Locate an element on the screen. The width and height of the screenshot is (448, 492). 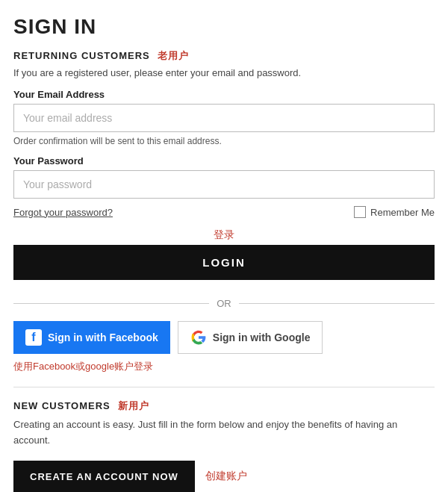
new-customers-description: Creating an account is easy. Just fill i… is located at coordinates (224, 433).